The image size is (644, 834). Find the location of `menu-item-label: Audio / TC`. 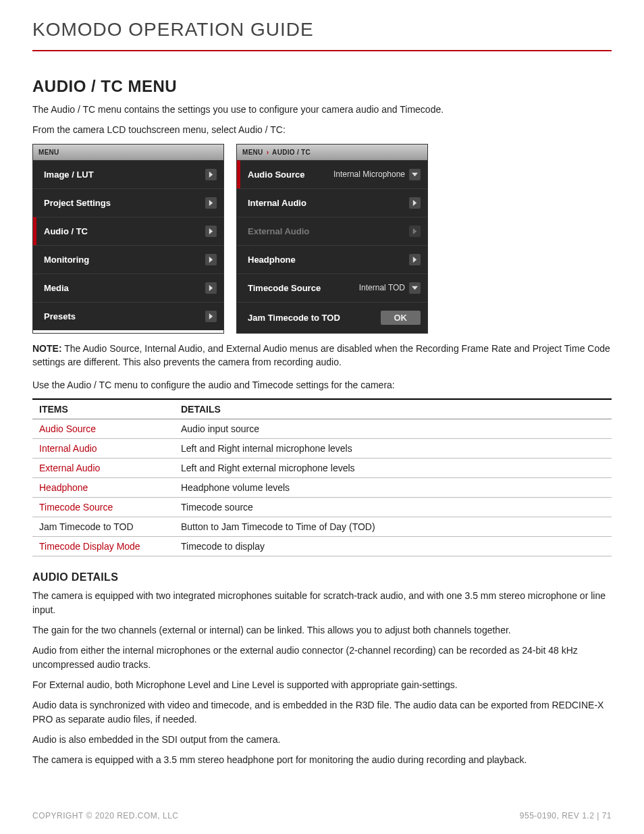

menu-item-label: Audio / TC is located at coordinates (124, 231).